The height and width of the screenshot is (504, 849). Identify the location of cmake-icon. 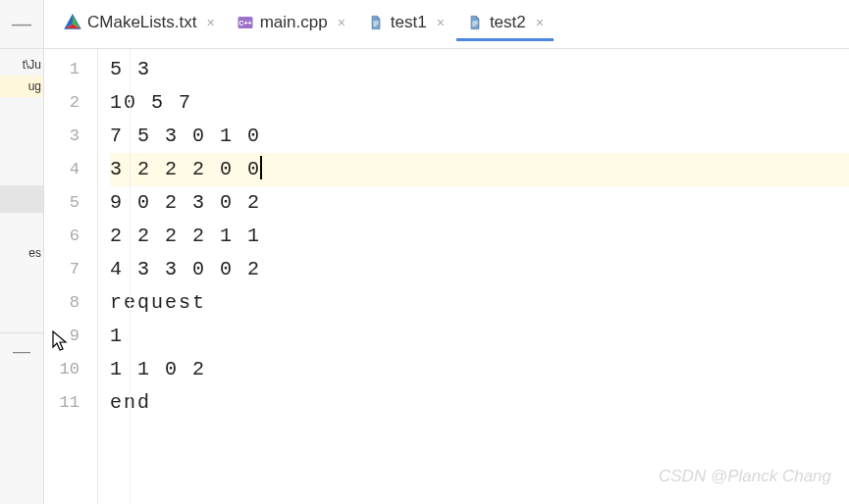
(73, 23).